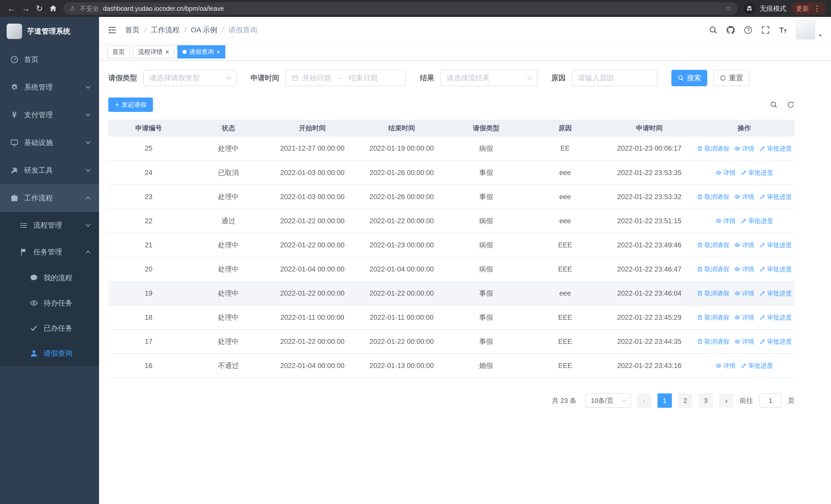  I want to click on page-button-1: 1, so click(665, 401).